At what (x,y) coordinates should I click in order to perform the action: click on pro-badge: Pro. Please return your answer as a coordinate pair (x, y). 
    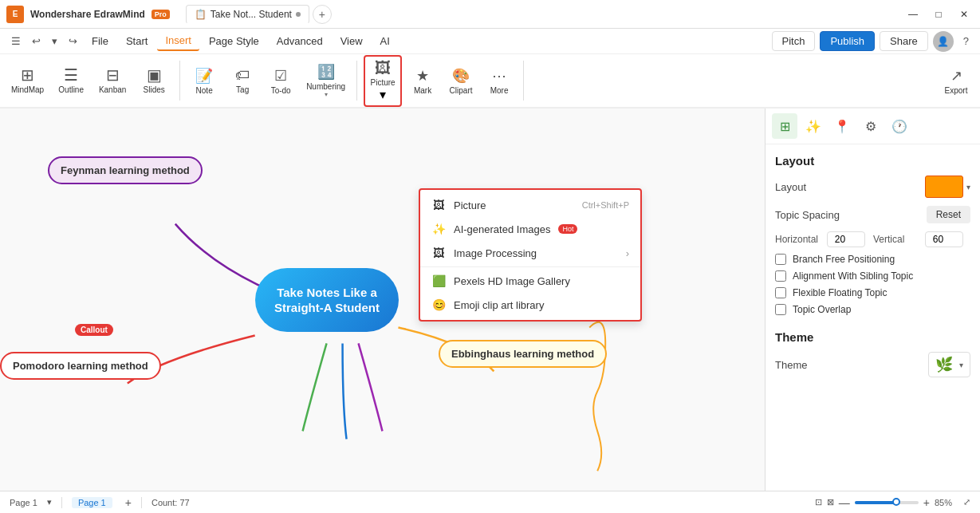
    Looking at the image, I should click on (161, 14).